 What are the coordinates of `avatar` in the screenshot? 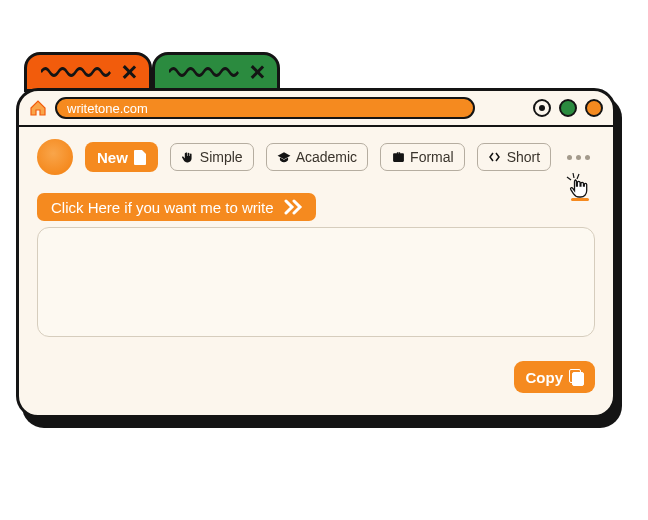 It's located at (55, 157).